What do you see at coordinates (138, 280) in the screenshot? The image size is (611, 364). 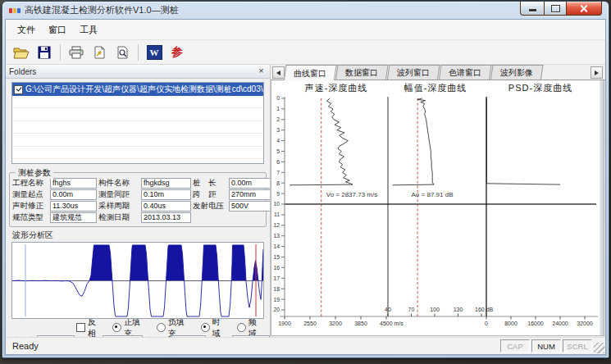 I see `waveform-plot` at bounding box center [138, 280].